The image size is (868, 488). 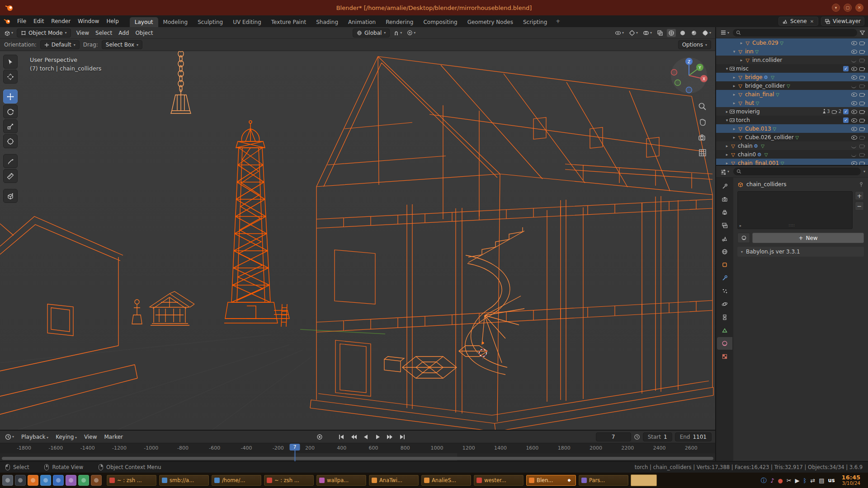 I want to click on music-icon: ♪, so click(x=772, y=481).